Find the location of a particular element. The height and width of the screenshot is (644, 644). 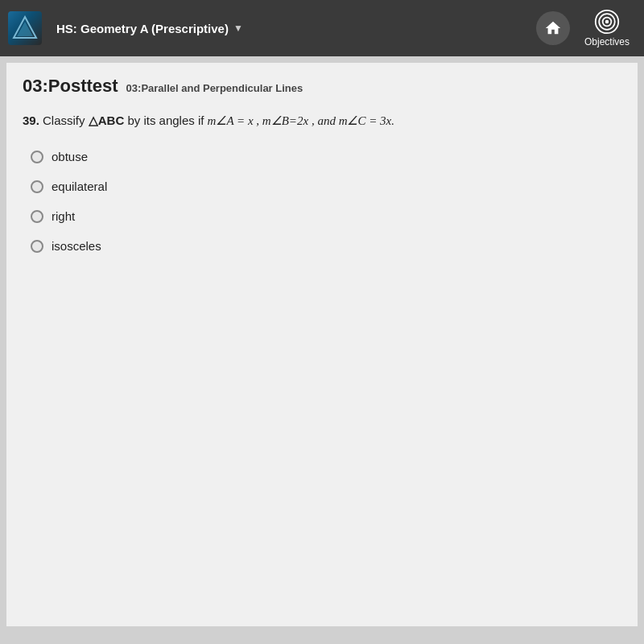

page-header: 03:Posttest 03:Parallel and Perpendicula… is located at coordinates (322, 86).